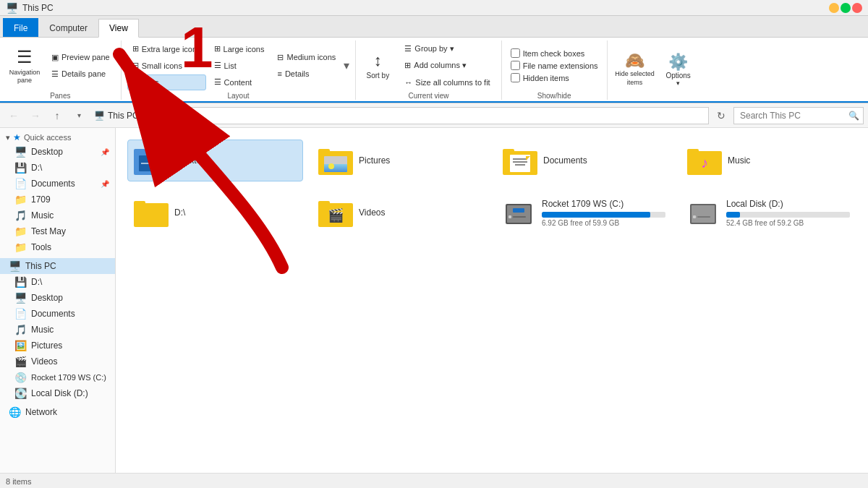  I want to click on close-button, so click(857, 8).